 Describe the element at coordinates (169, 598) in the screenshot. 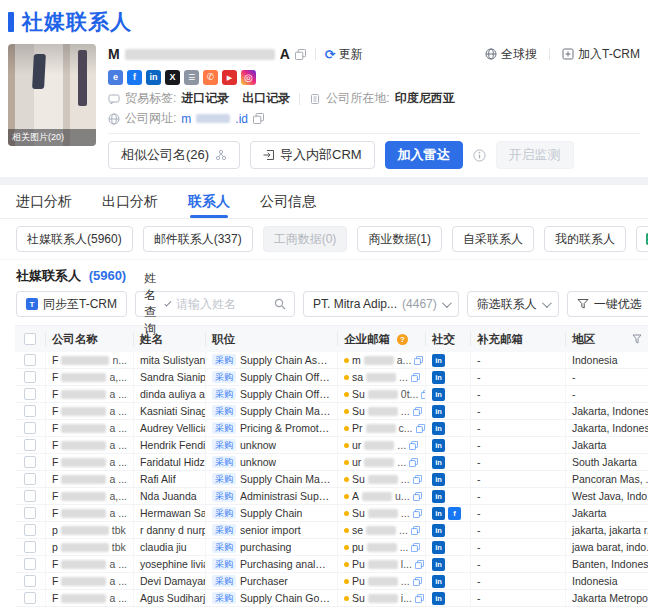

I see `contact-name-cell: Agus Sudiharjo` at that location.